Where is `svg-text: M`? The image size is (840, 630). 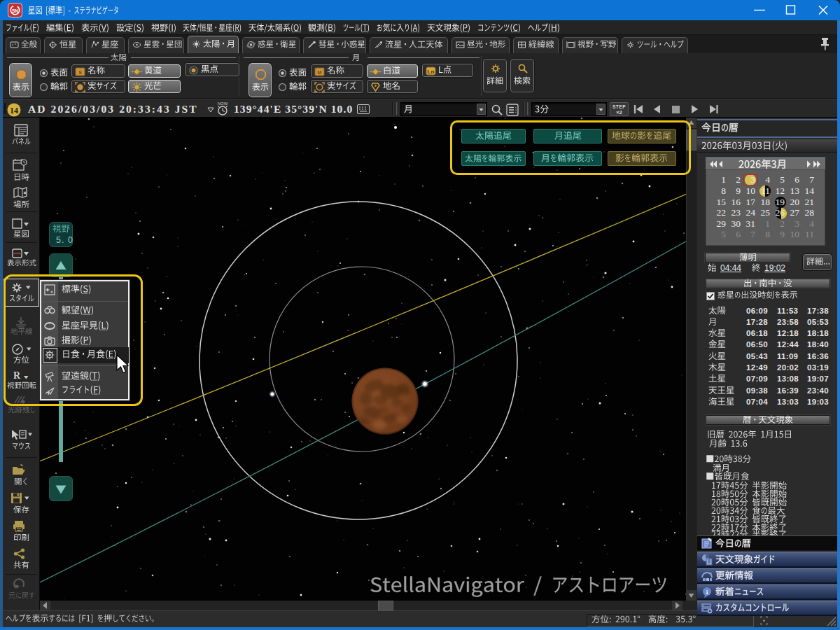
svg-text: M is located at coordinates (320, 73).